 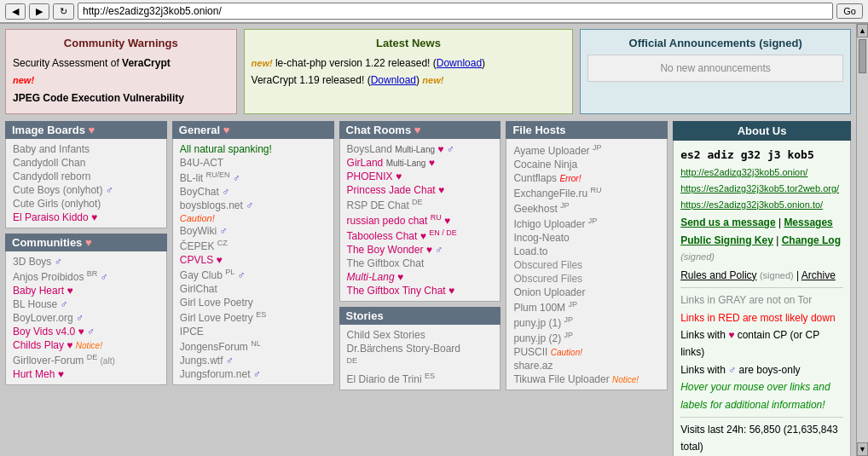 I want to click on list-item: El Paraiso Kiddo ♥, so click(x=86, y=217).